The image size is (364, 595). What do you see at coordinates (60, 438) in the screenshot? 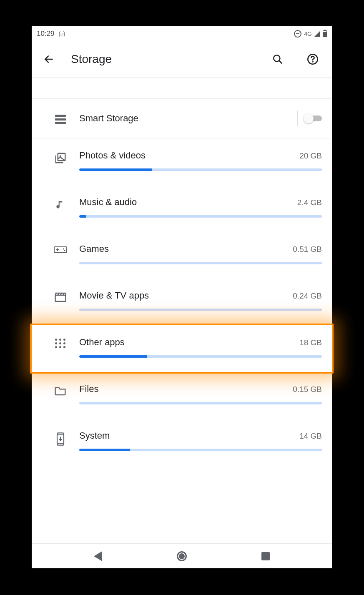
I see `system-icon` at bounding box center [60, 438].